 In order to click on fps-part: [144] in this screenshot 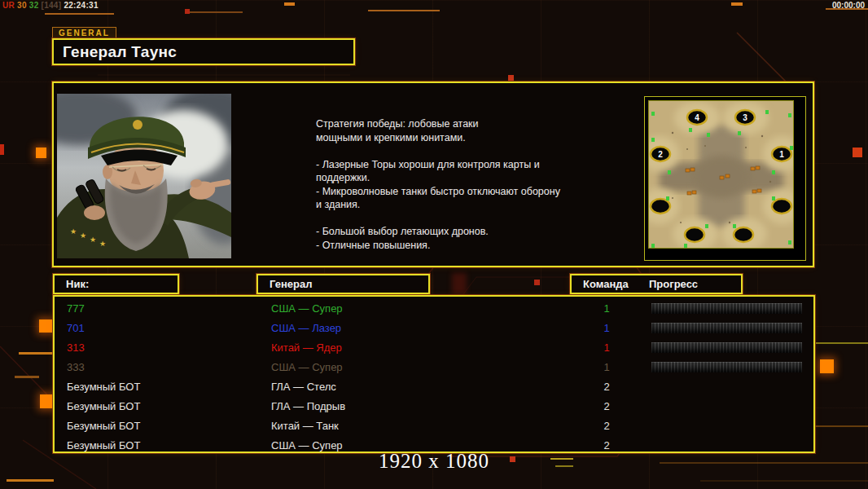, I will do `click(52, 5)`.